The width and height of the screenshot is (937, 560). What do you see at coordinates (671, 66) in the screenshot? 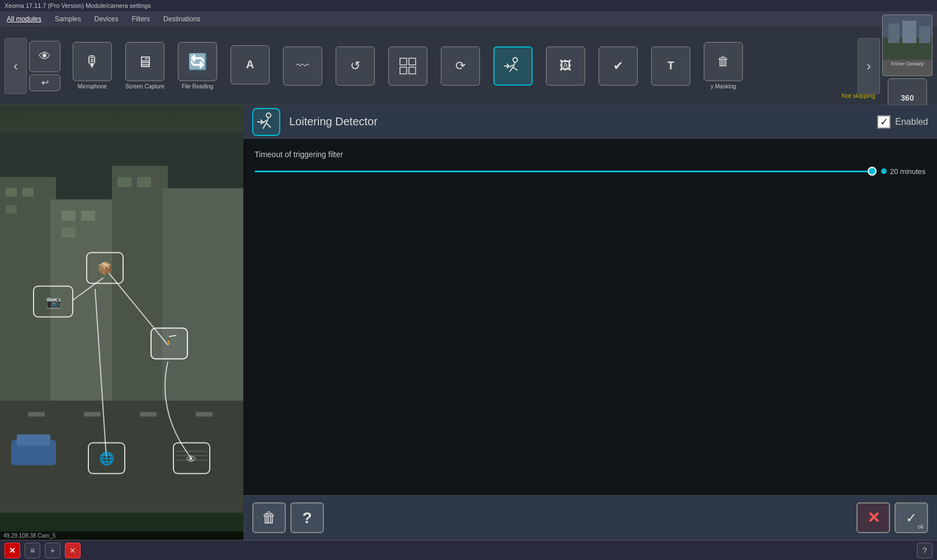
I see `text-icon-box: T` at bounding box center [671, 66].